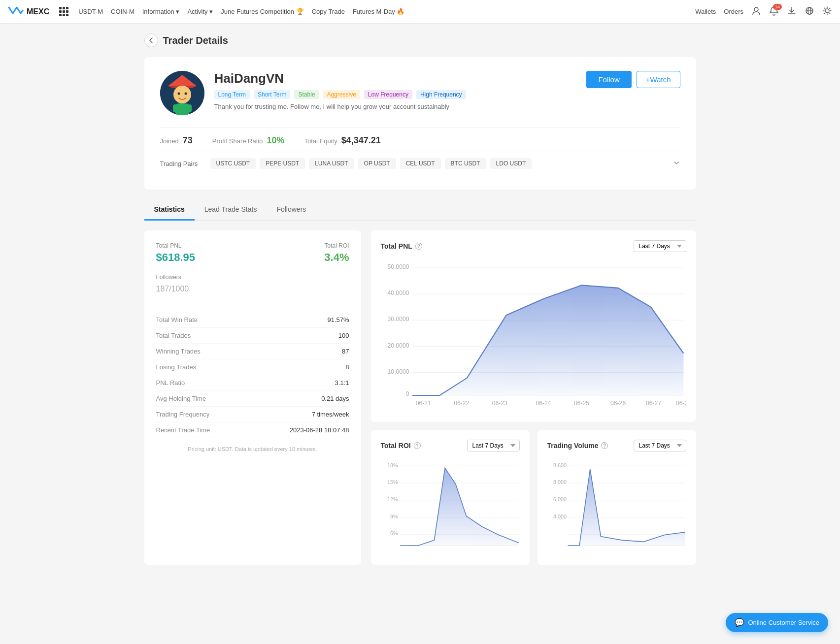 The height and width of the screenshot is (644, 840). Describe the element at coordinates (345, 352) in the screenshot. I see `winning-trades-value: 87` at that location.